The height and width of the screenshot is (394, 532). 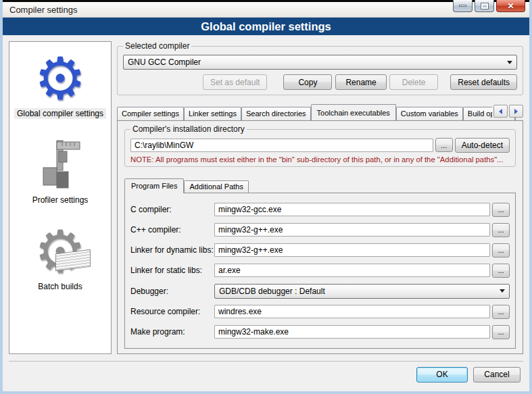 I want to click on field-row-resource-compiler: Resource compiler: ..., so click(x=320, y=312).